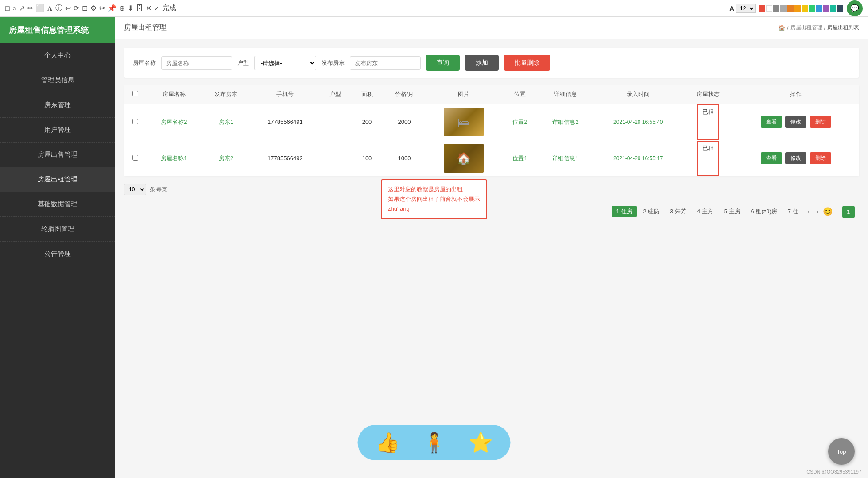  I want to click on add-button: 添加, so click(482, 63).